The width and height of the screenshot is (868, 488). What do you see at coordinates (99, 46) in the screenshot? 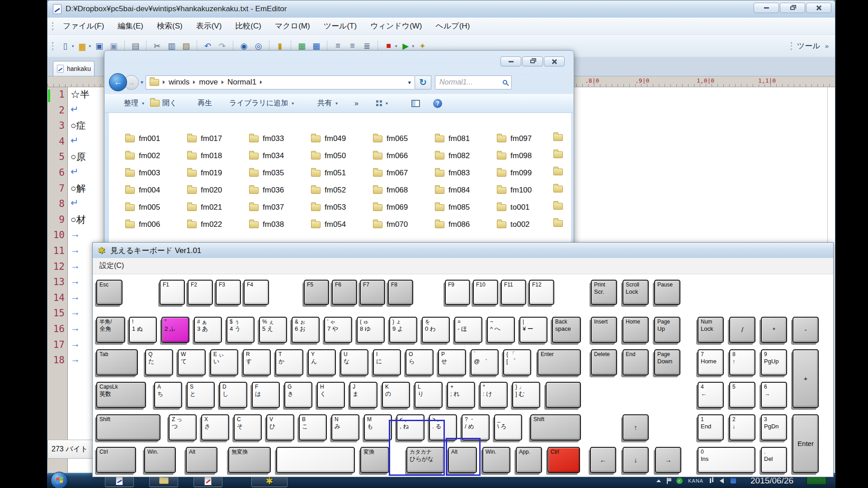
I see `save-icon: ▣` at bounding box center [99, 46].